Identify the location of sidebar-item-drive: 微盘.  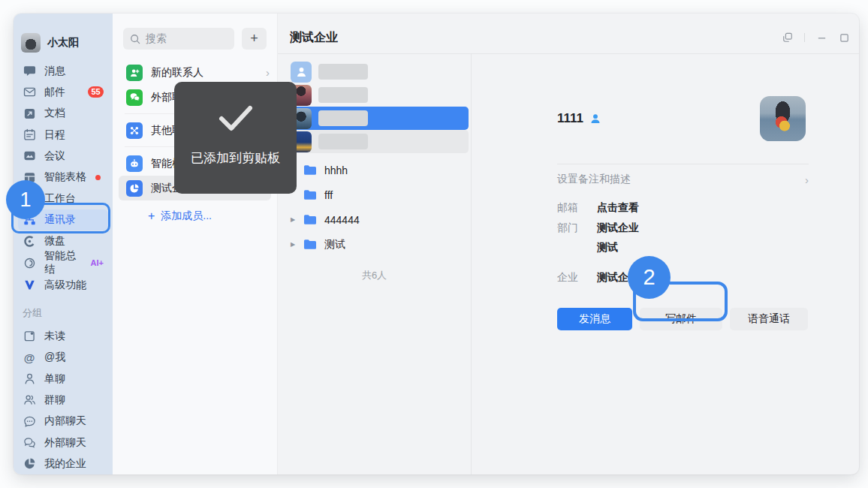
(63, 241).